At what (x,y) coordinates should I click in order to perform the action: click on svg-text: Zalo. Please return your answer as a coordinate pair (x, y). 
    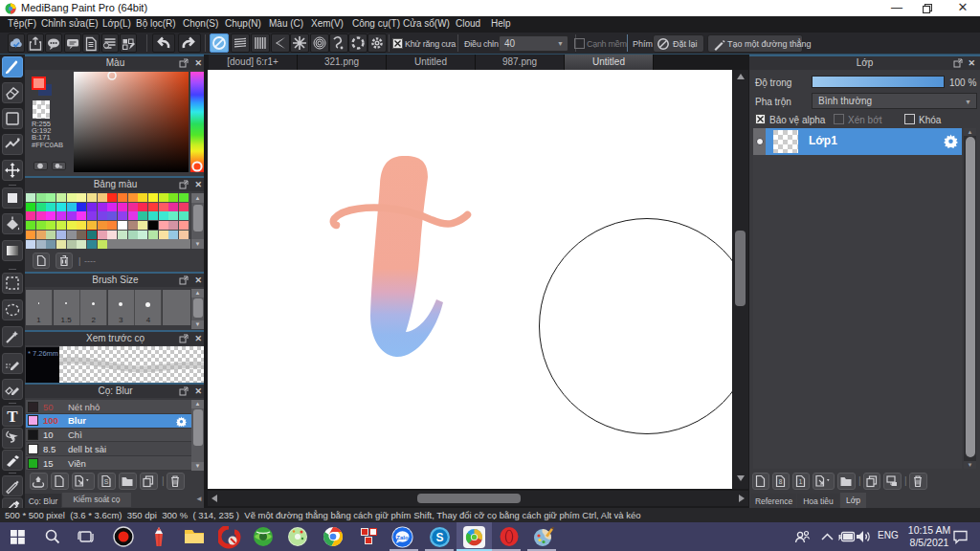
    Looking at the image, I should click on (402, 538).